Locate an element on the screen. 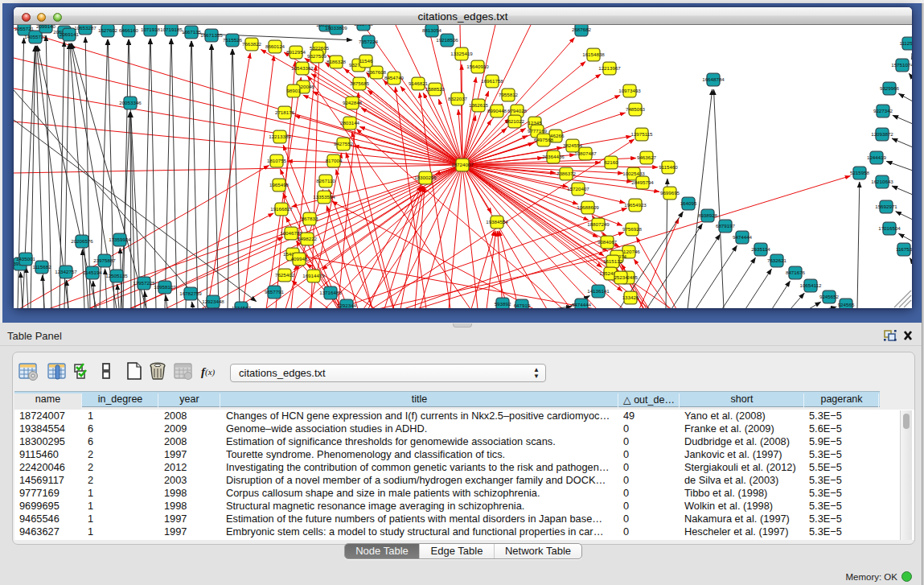  svg-text: 924565 is located at coordinates (846, 304).